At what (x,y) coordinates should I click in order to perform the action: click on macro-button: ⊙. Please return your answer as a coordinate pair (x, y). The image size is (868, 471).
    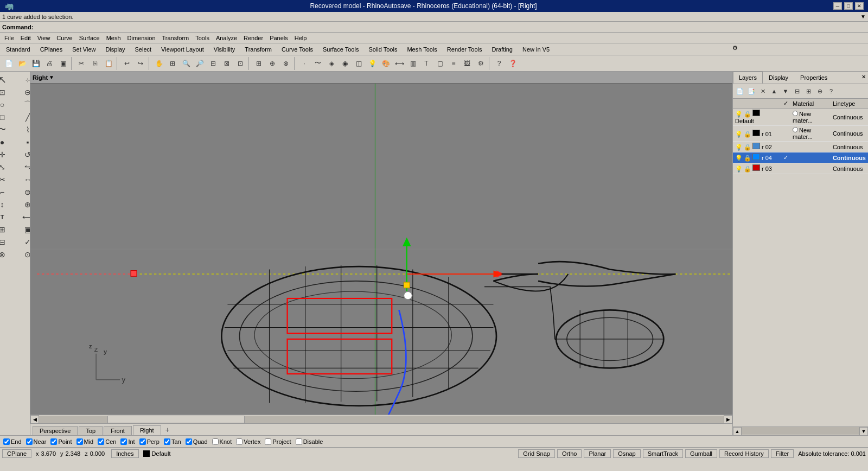
    Looking at the image, I should click on (23, 254).